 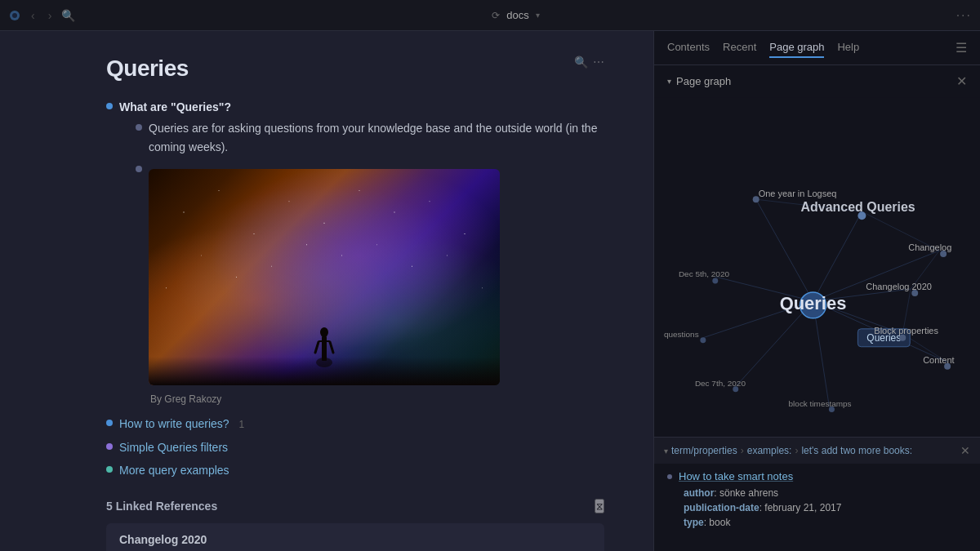 What do you see at coordinates (857, 451) in the screenshot?
I see `breadcrumb-item: let's add two more books:` at bounding box center [857, 451].